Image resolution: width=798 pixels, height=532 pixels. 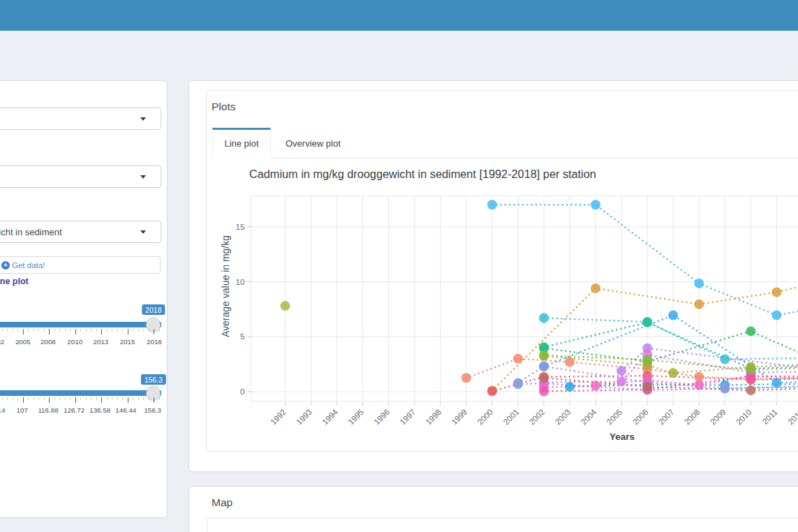 I want to click on svg-text: 2002, so click(x=536, y=416).